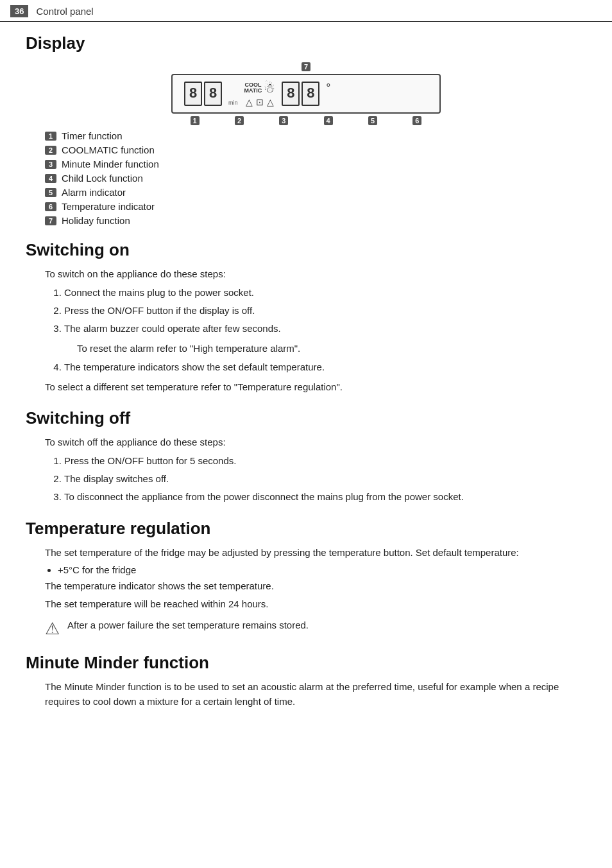 The height and width of the screenshot is (868, 612). What do you see at coordinates (19, 12) in the screenshot?
I see `page-number: 36` at bounding box center [19, 12].